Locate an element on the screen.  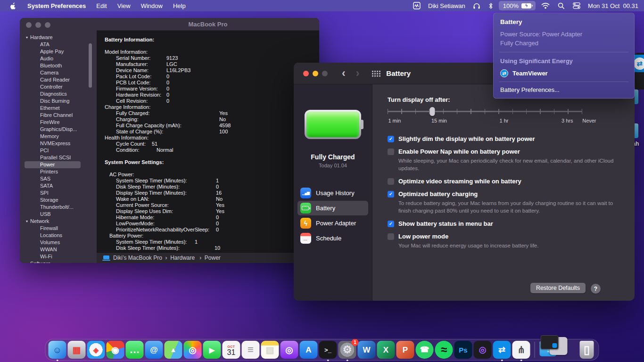
show-all-grid-icon is located at coordinates (376, 74).